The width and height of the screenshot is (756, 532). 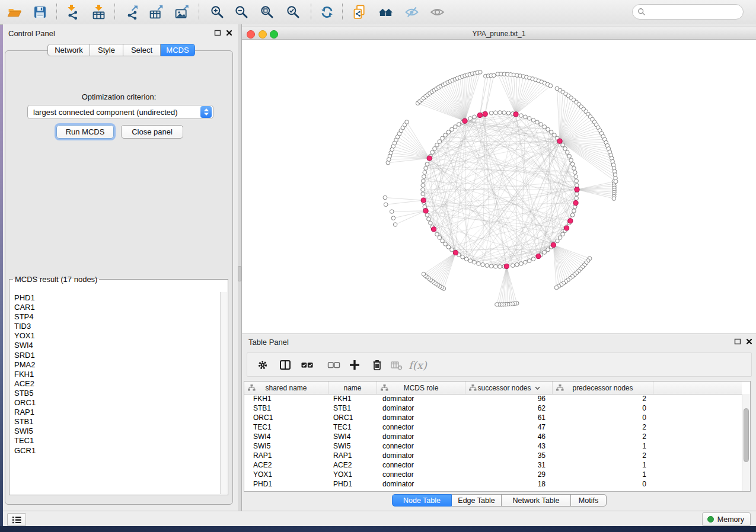 What do you see at coordinates (509, 387) in the screenshot?
I see `column-header-successors: successor nodes` at bounding box center [509, 387].